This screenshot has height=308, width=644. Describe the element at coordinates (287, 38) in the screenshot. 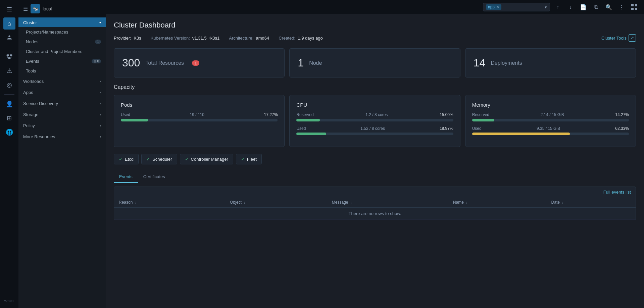

I see `created-label: Created:` at that location.